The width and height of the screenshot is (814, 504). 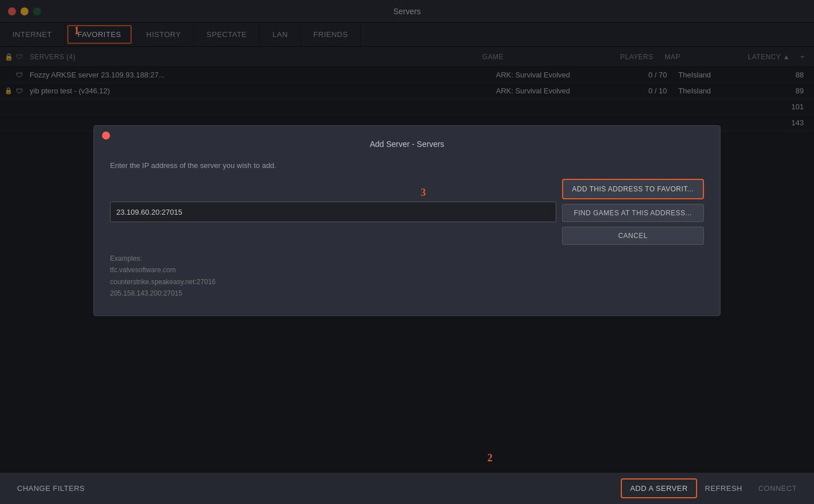 What do you see at coordinates (633, 236) in the screenshot?
I see `cancel-button: CANCEL` at bounding box center [633, 236].